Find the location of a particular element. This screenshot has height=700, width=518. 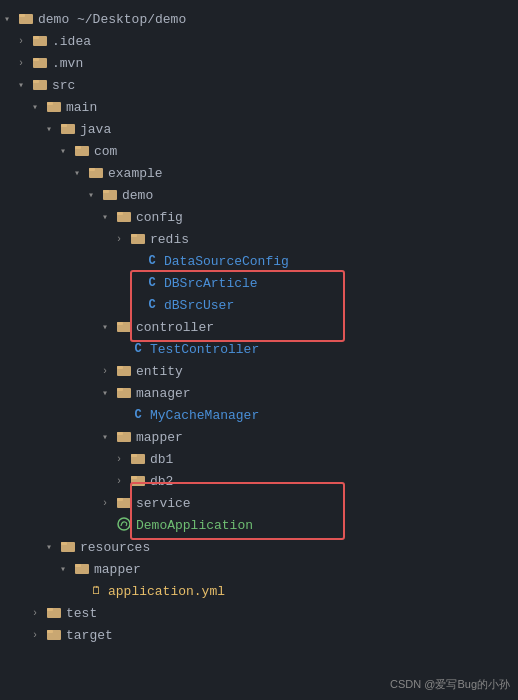

tree-label: .mvn is located at coordinates (68, 64).